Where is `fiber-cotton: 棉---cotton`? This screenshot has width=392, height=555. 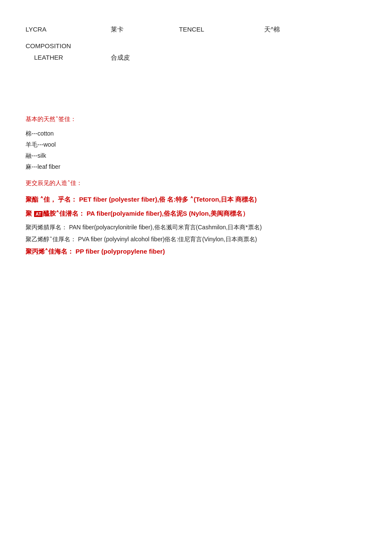 fiber-cotton: 棉---cotton is located at coordinates (196, 134).